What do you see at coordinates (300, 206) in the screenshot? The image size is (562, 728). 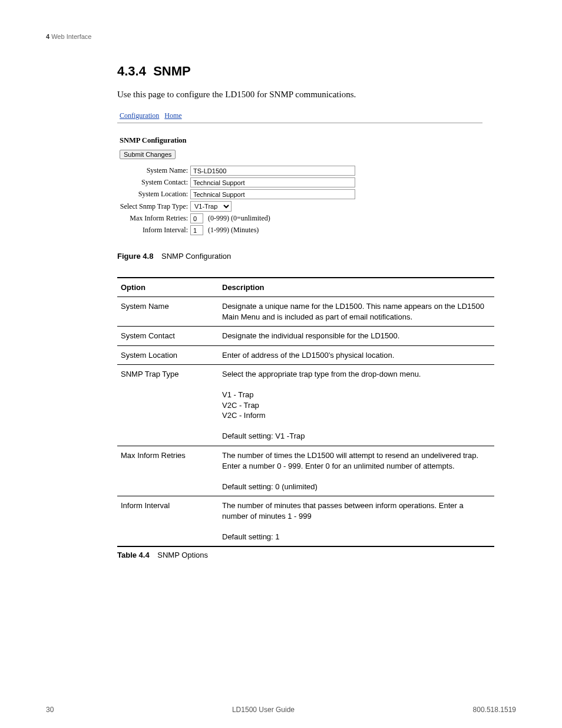 I see `trap-type-row: Select Snmp Trap Type: V1-Trap` at bounding box center [300, 206].